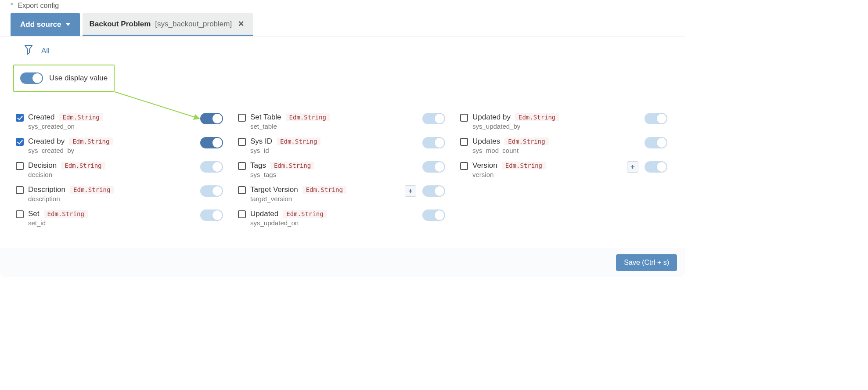 The height and width of the screenshot is (390, 868). What do you see at coordinates (41, 25) in the screenshot?
I see `add-source-label: Add source` at bounding box center [41, 25].